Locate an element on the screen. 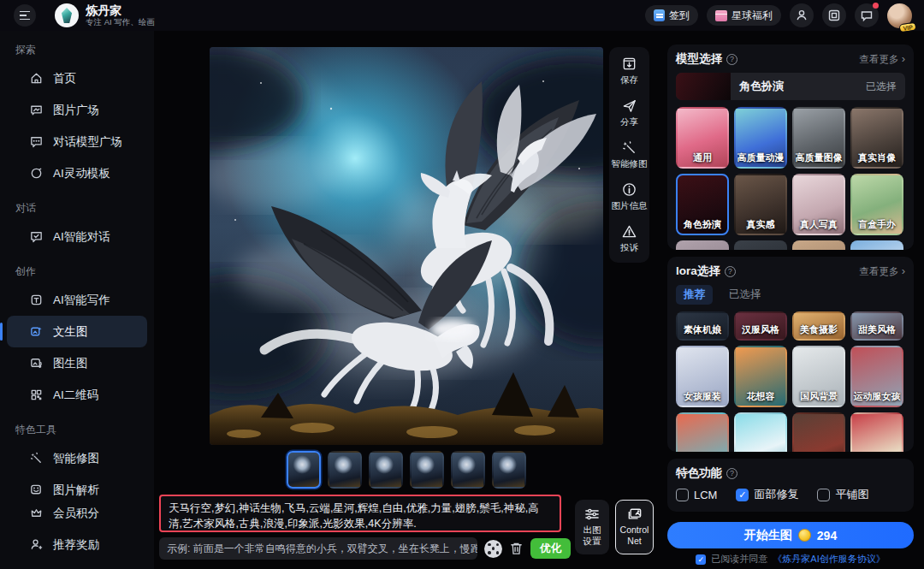 This screenshot has height=569, width=924. messages-button is located at coordinates (867, 15).